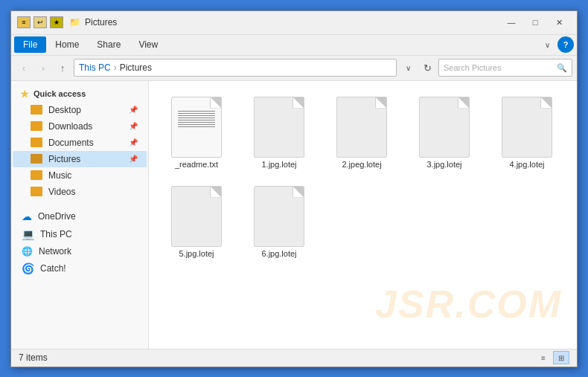 This screenshot has width=588, height=377. What do you see at coordinates (362, 164) in the screenshot?
I see `file-name: 2.jpeg.lotej` at bounding box center [362, 164].